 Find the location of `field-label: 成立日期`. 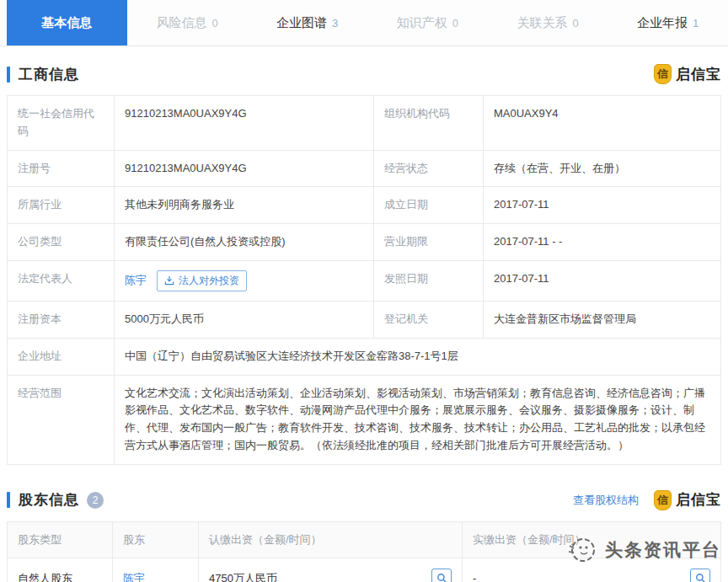

field-label: 成立日期 is located at coordinates (429, 206).